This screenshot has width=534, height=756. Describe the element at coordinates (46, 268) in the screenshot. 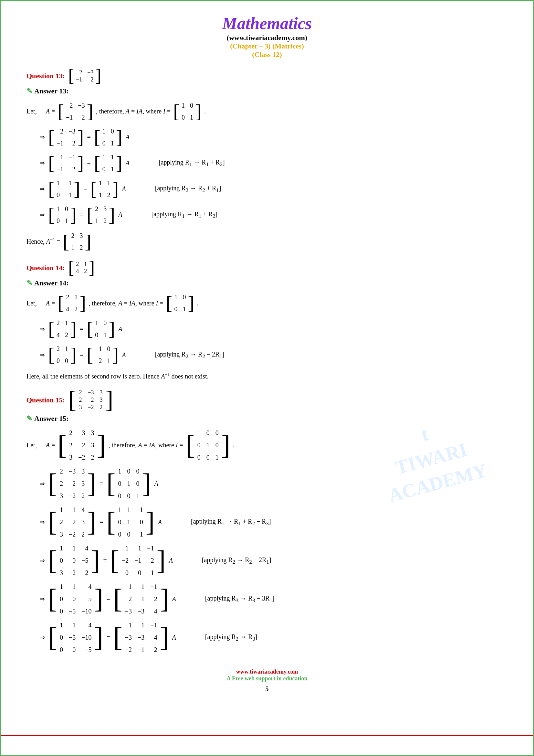

I see `question-14-label: Question 14:` at that location.